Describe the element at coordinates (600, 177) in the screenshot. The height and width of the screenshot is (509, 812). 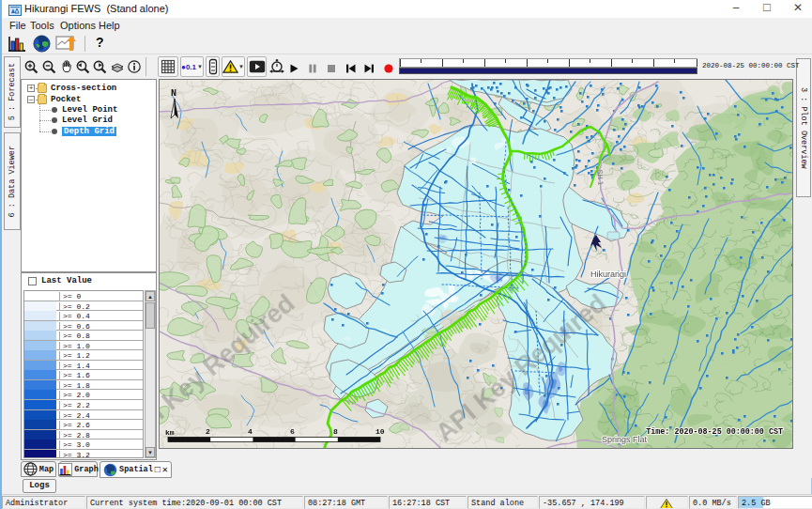
I see `svg-text: SH 1` at that location.